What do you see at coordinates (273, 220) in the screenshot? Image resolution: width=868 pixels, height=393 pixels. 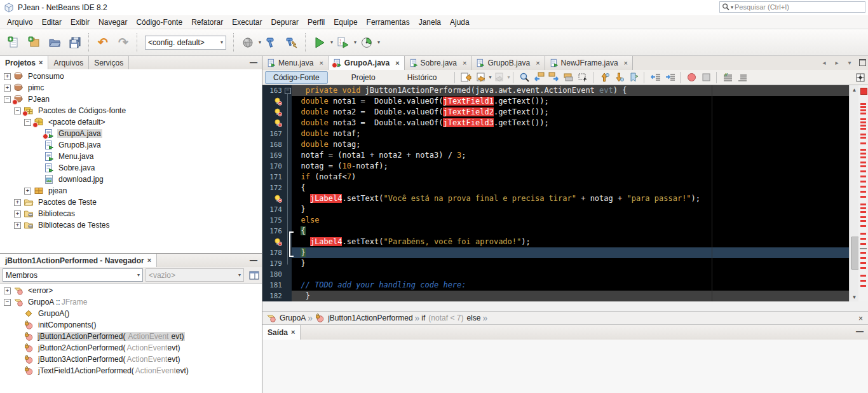 I see `gutter-line-175: 175` at bounding box center [273, 220].